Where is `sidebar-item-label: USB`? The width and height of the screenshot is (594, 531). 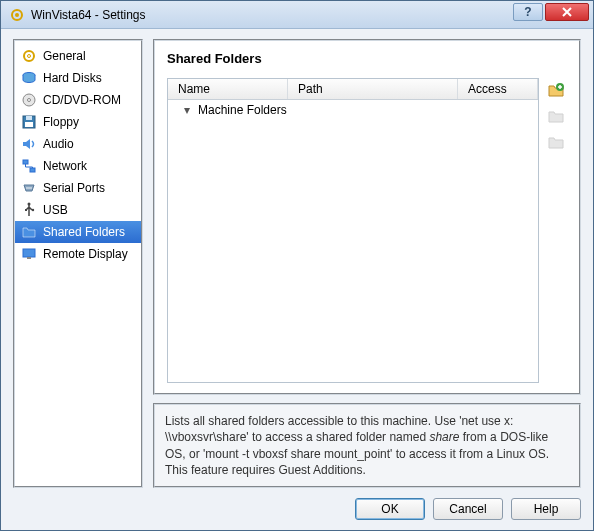
sidebar-item-label: USB is located at coordinates (56, 210).